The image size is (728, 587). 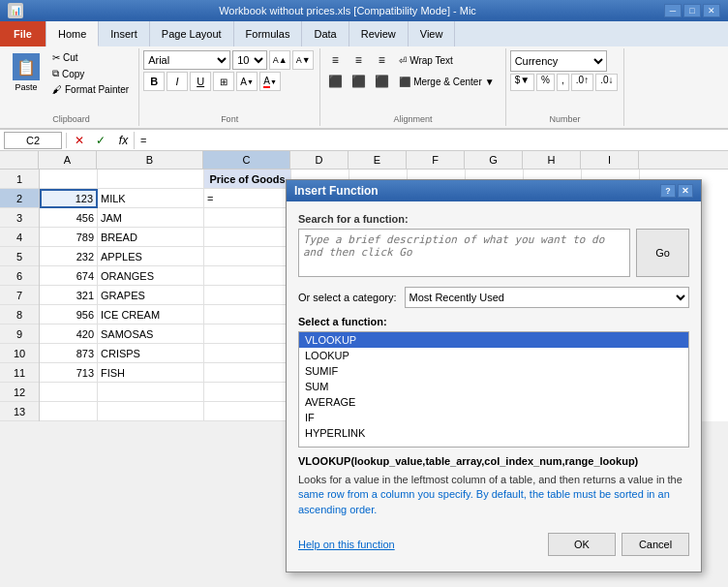 What do you see at coordinates (494, 371) in the screenshot?
I see `function-item-sumif: SUMIF` at bounding box center [494, 371].